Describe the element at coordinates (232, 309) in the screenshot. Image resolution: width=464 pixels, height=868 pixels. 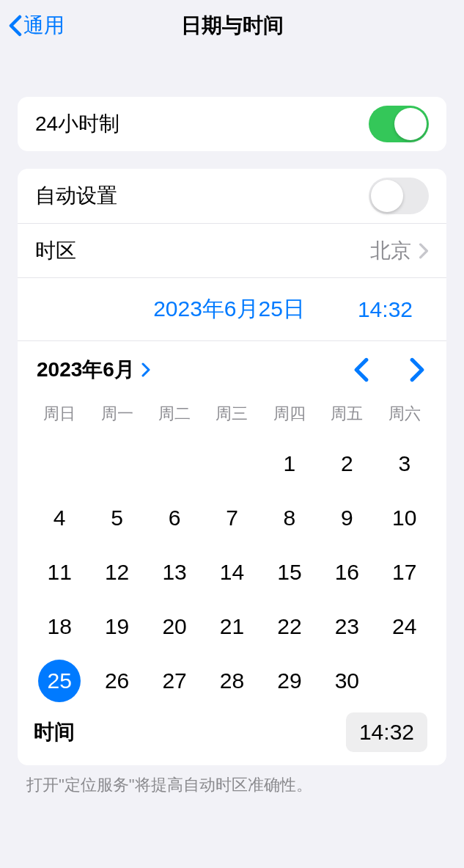
I see `row-date-time-display: 2023年6月25日 14:32` at that location.